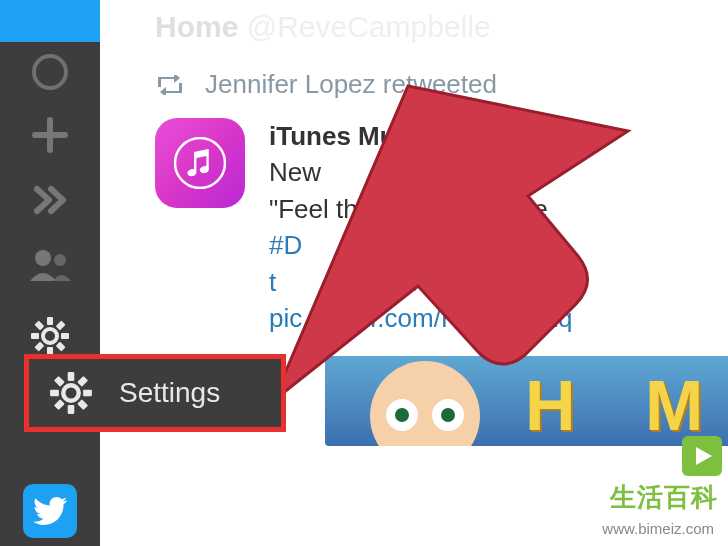 The height and width of the screenshot is (546, 728). I want to click on twitter-bird-icon, so click(50, 511).